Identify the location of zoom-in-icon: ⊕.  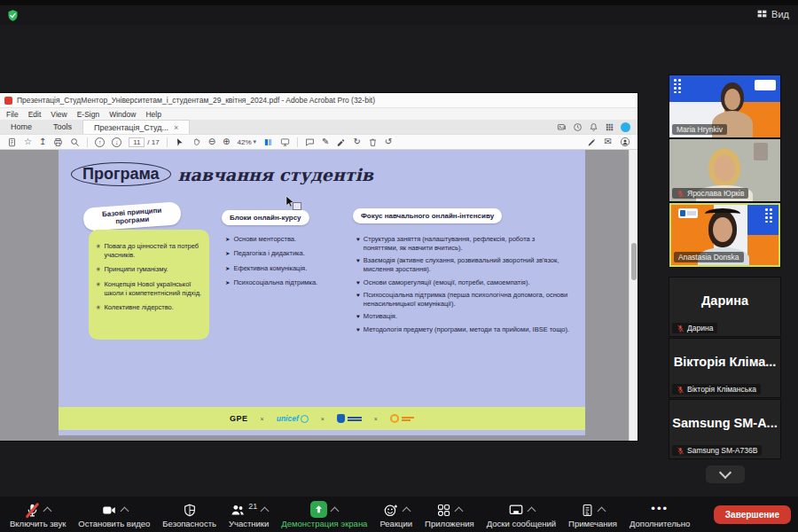
(226, 142).